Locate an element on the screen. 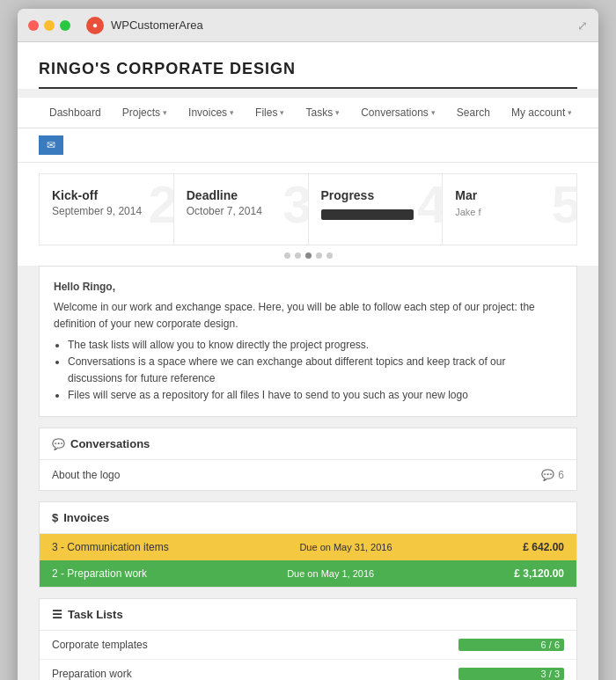 Image resolution: width=616 pixels, height=680 pixels. nav-search: Search is located at coordinates (473, 113).